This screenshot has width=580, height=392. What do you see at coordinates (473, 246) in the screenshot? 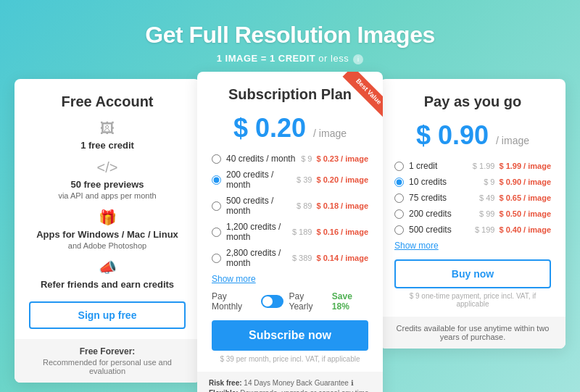
I see `pay-show-more: Show more` at bounding box center [473, 246].